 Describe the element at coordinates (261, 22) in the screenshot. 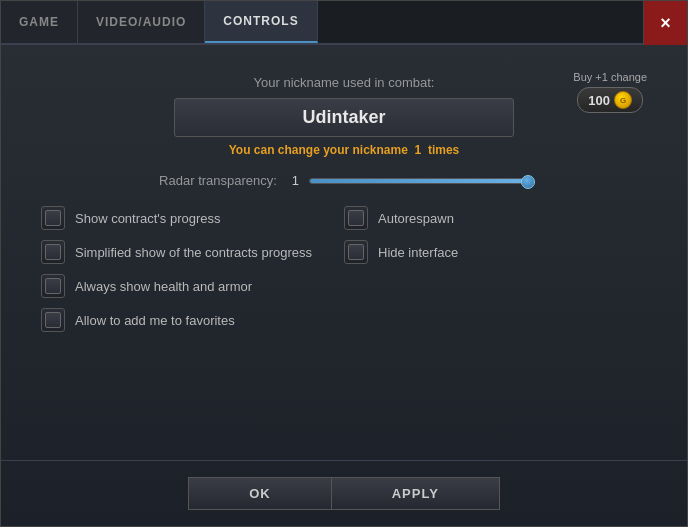

I see `tab-controls: CONTROLS` at that location.